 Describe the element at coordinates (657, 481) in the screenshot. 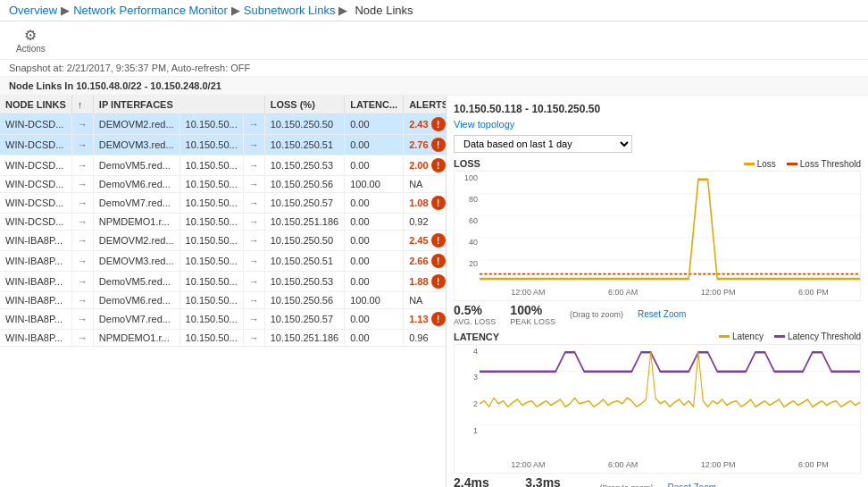

I see `latency-chart-stats: 2.4ms AVG. LATENCY 3.3ms PEAK LATENCY (D…` at that location.